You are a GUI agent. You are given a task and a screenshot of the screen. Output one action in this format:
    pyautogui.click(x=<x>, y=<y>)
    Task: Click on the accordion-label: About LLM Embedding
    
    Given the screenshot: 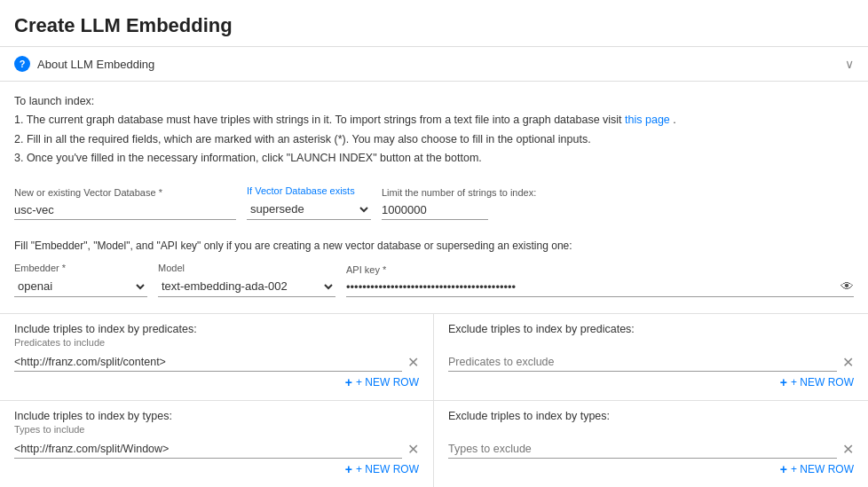 What is the action you would take?
    pyautogui.click(x=441, y=64)
    